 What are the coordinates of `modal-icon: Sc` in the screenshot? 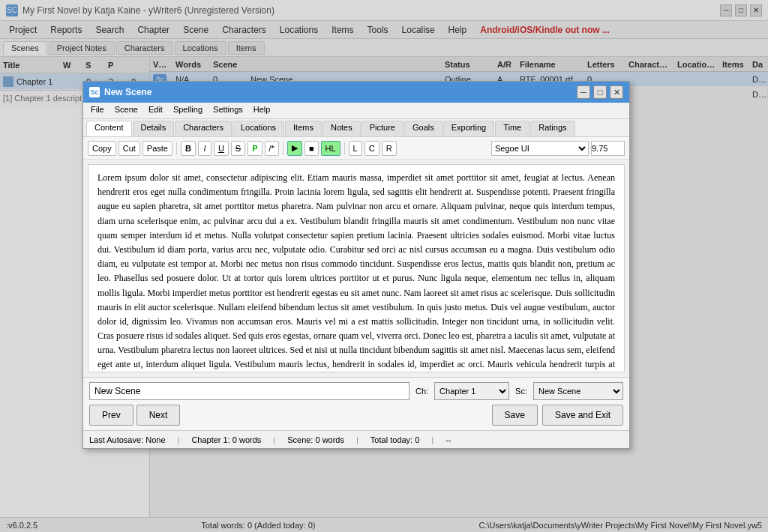 It's located at (94, 92).